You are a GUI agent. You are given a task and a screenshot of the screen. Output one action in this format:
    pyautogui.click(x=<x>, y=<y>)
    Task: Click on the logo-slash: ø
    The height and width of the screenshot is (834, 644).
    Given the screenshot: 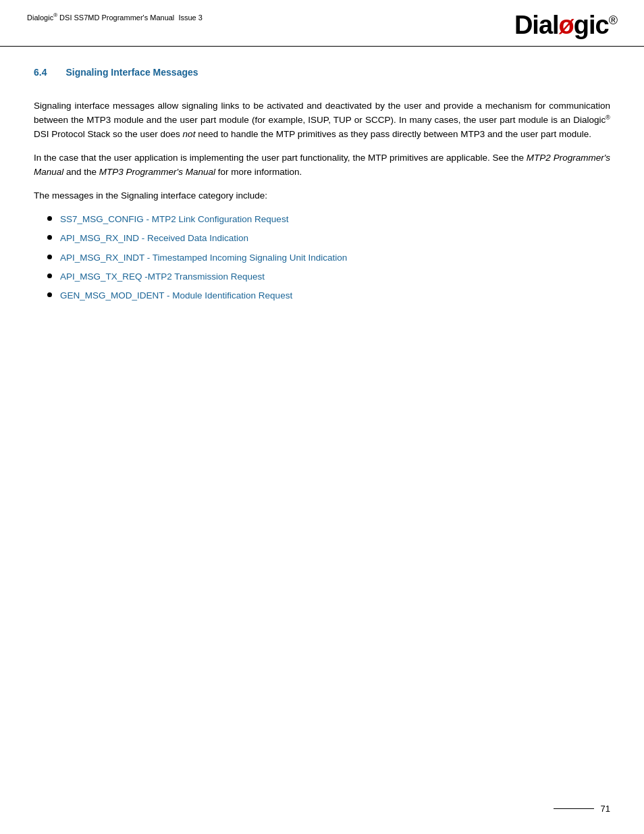 What is the action you would take?
    pyautogui.click(x=566, y=25)
    